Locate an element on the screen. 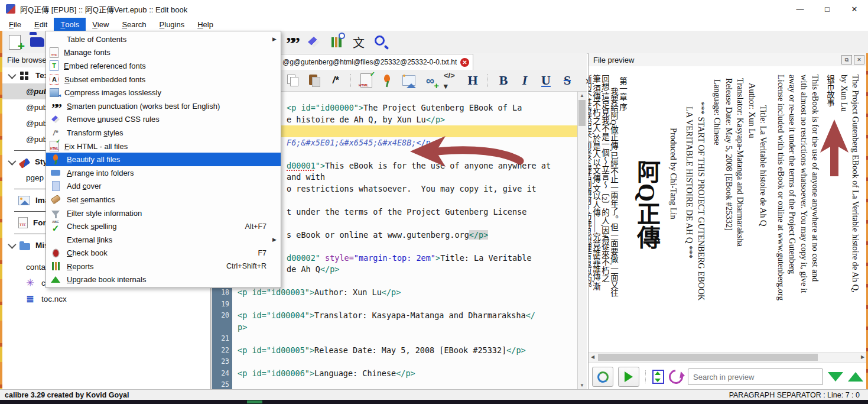  code-row: p> is located at coordinates (395, 328).